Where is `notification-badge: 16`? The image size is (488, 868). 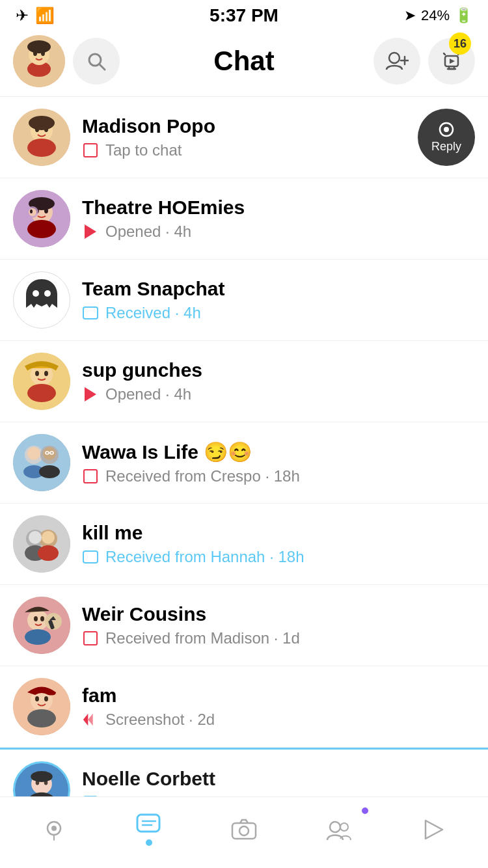
notification-badge: 16 is located at coordinates (460, 44).